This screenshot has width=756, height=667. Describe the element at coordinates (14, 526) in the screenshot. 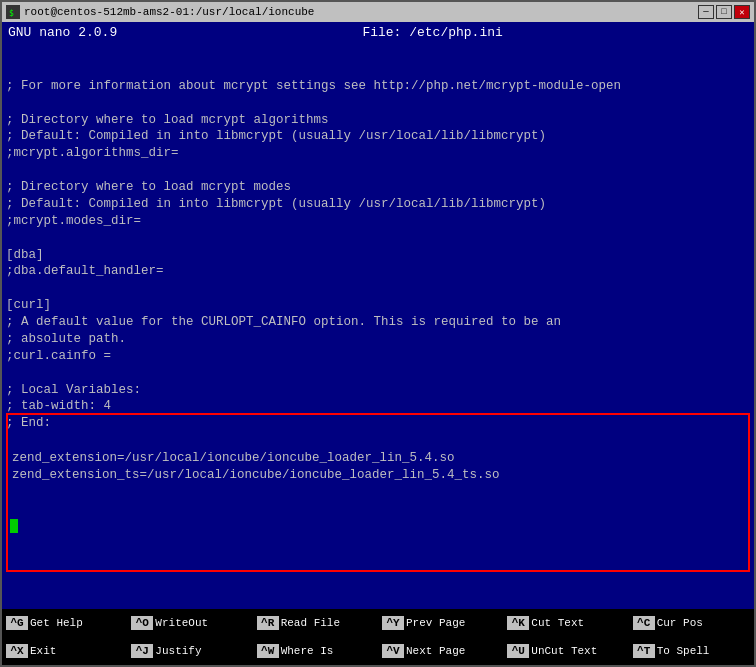

I see `cursor` at that location.